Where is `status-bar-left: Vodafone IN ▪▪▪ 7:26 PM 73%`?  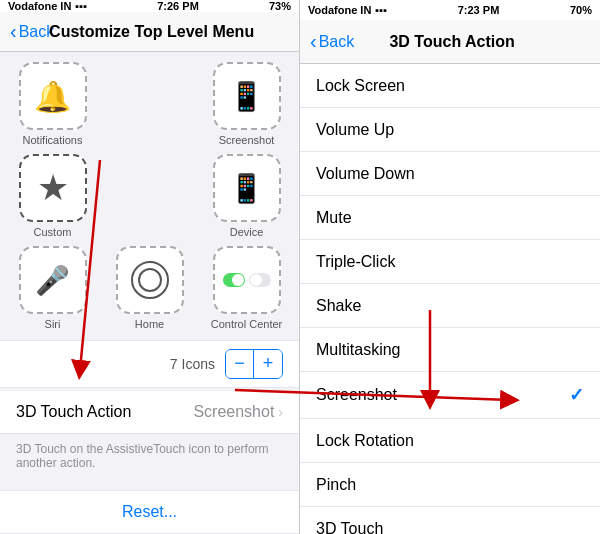
status-bar-left: Vodafone IN ▪▪▪ 7:26 PM 73% is located at coordinates (150, 6).